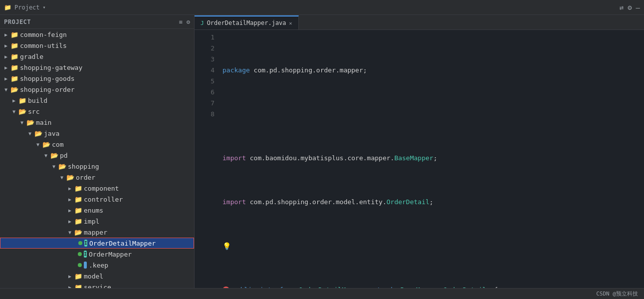 The width and height of the screenshot is (644, 299). What do you see at coordinates (78, 211) in the screenshot?
I see `folder-icon-enums: 📁` at bounding box center [78, 211].